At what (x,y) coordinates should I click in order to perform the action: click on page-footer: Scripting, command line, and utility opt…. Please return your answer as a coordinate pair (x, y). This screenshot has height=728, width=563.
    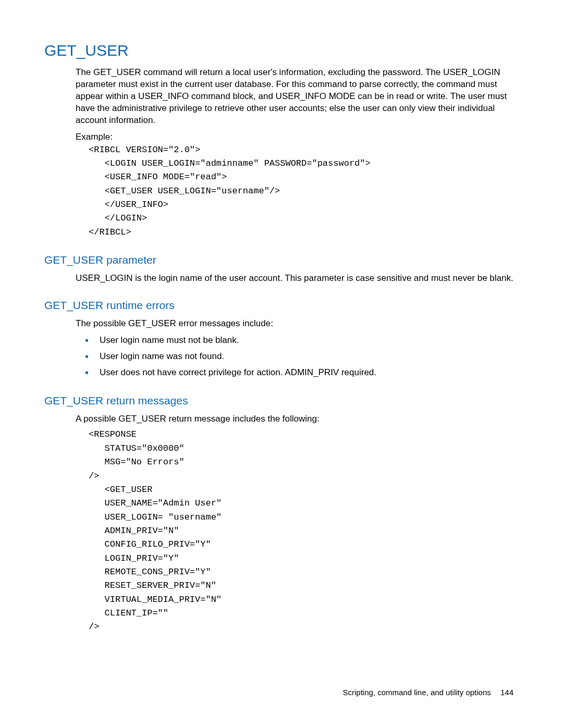
    Looking at the image, I should click on (428, 692).